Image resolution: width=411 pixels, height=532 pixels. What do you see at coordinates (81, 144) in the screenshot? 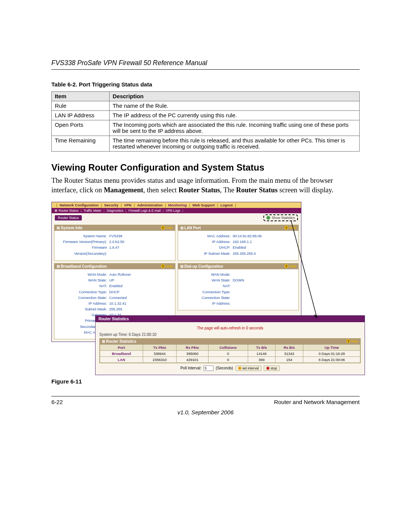
I see `cell-item: Time Remaining` at bounding box center [81, 144].